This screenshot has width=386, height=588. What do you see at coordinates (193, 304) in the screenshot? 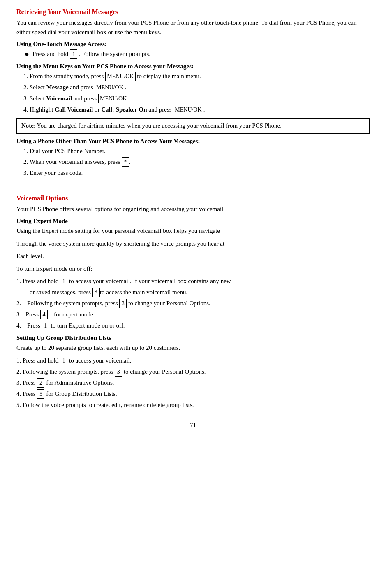
I see `expert-steps-list: 1. Press and hold 1 to access your voice…` at bounding box center [193, 304].